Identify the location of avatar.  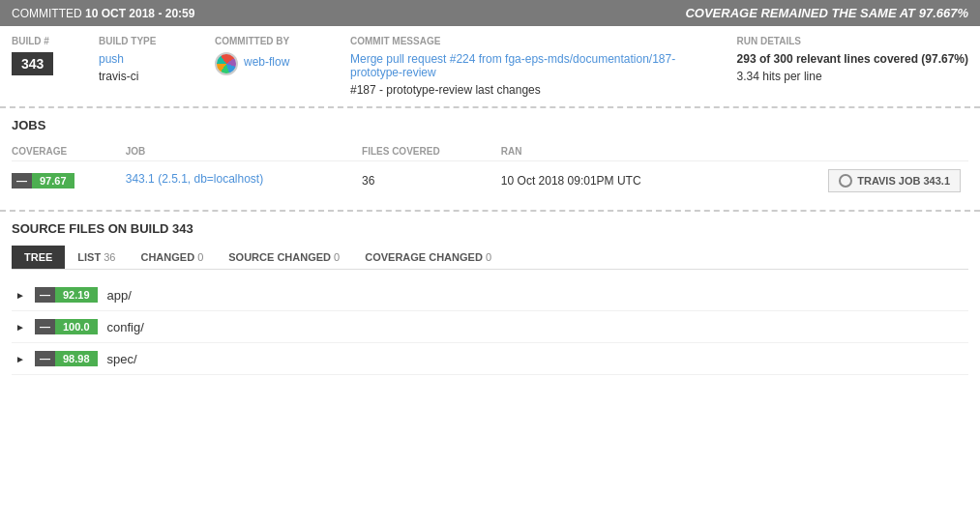
(226, 64).